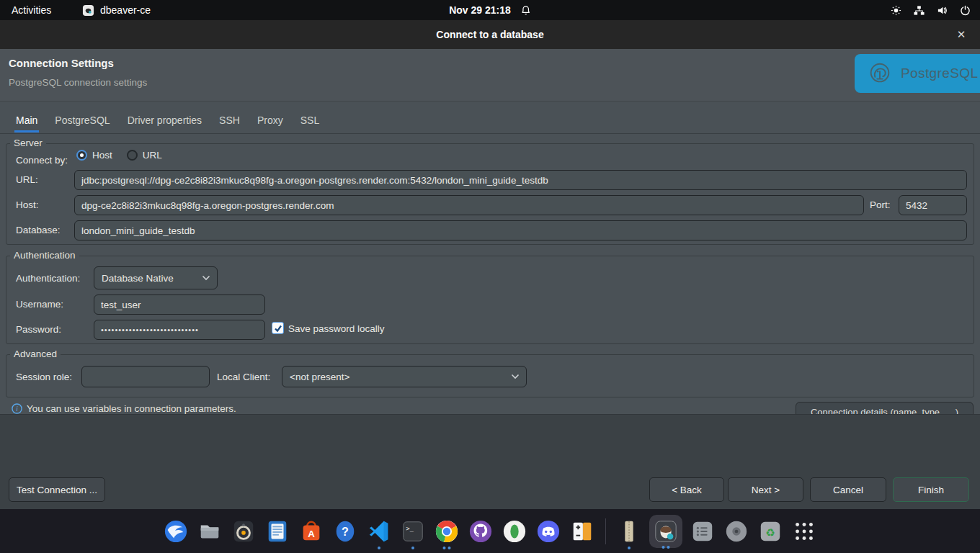  What do you see at coordinates (229, 124) in the screenshot?
I see `tab-ssh: SSH` at bounding box center [229, 124].